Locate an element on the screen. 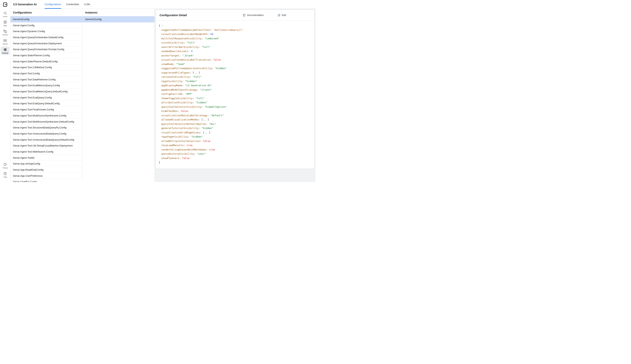 The image size is (631, 364). json-entry: multiToolResponseVisibility: "combined" is located at coordinates (235, 38).